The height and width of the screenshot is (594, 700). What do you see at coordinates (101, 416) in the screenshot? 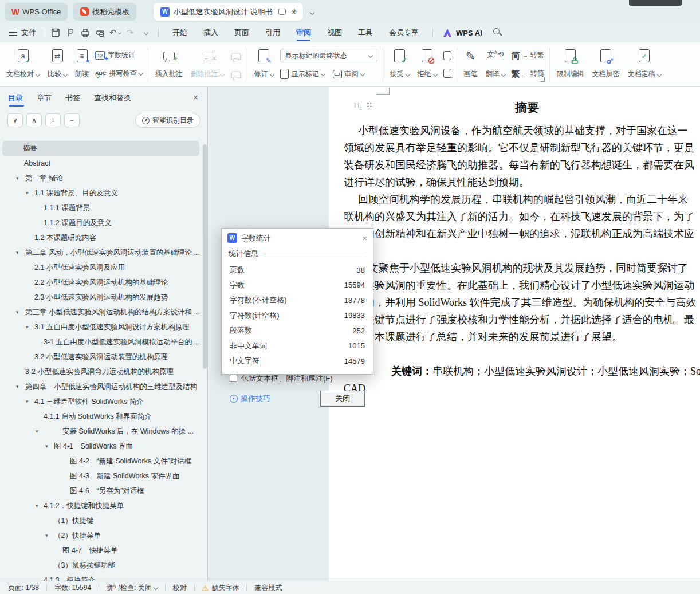
I see `outline-item: ▾ 4.1.1 启动 SolidWorks 和界面简介` at bounding box center [101, 416].